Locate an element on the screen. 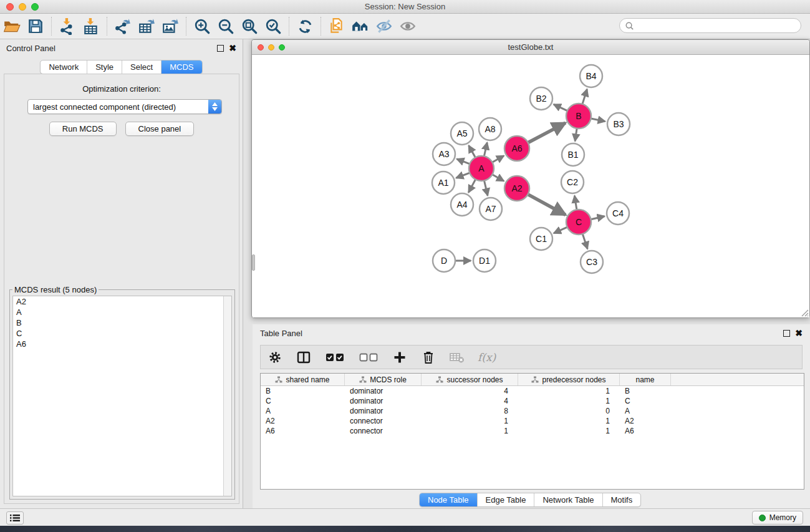 This screenshot has width=810, height=532. table-row: A2connector11A2 is located at coordinates (533, 421).